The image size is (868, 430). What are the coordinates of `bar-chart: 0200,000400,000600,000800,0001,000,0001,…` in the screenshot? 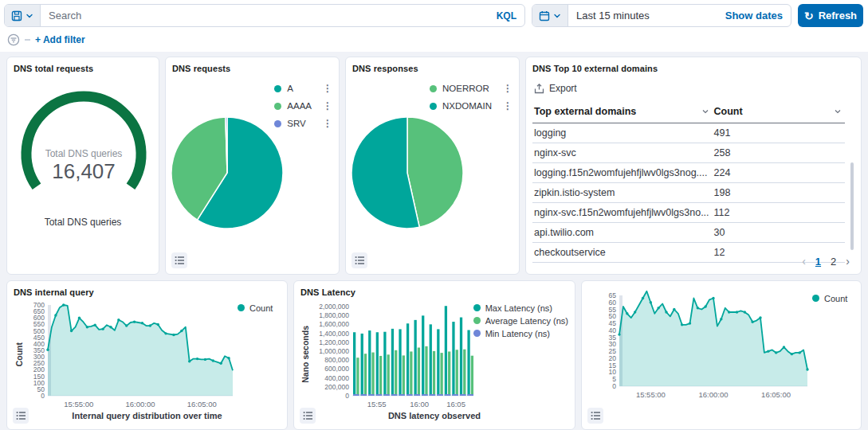 It's located at (392, 354).